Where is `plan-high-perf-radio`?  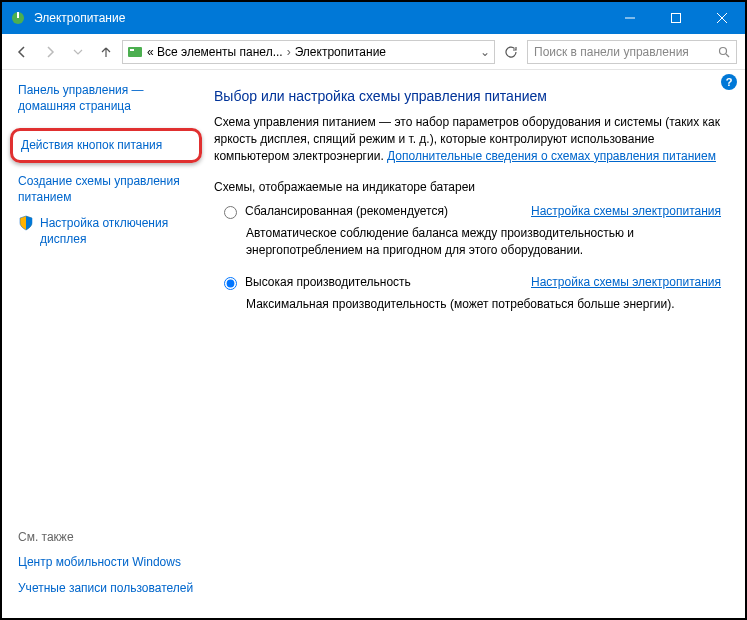 plan-high-perf-radio is located at coordinates (230, 284).